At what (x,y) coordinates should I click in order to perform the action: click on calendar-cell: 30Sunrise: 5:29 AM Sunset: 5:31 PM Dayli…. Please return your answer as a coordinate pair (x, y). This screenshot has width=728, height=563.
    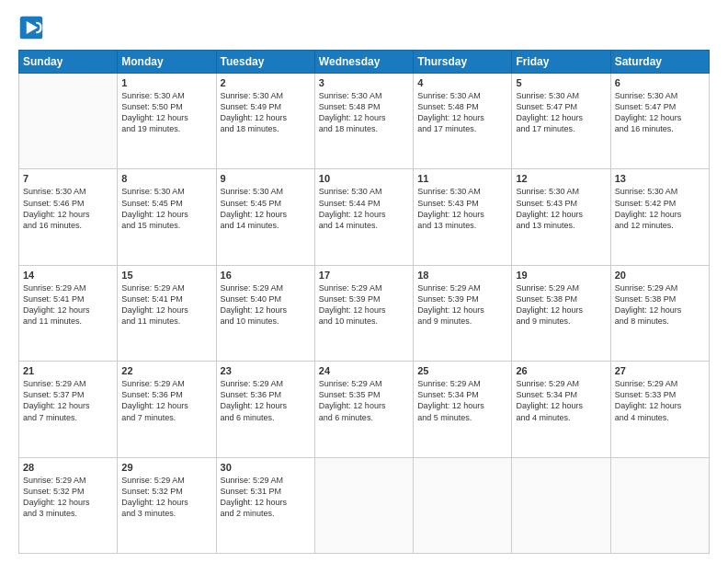
    Looking at the image, I should click on (265, 505).